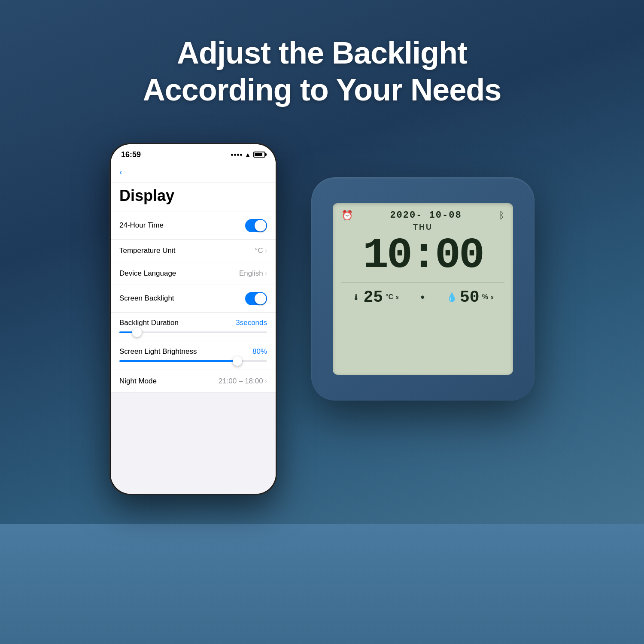  I want to click on temp-unit: °C, so click(389, 297).